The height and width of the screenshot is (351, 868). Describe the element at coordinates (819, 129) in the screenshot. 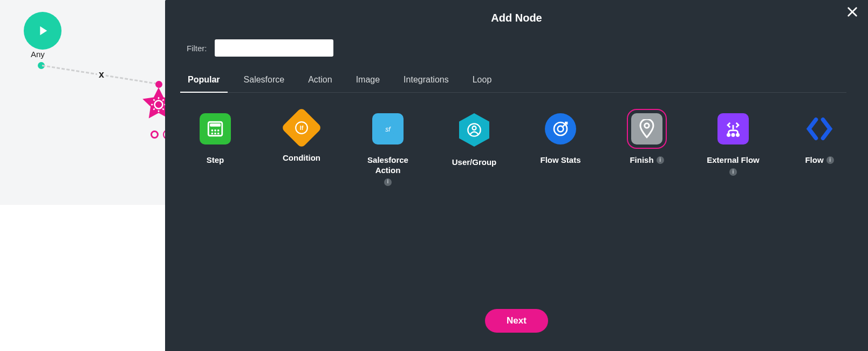

I see `brackets-icon` at that location.